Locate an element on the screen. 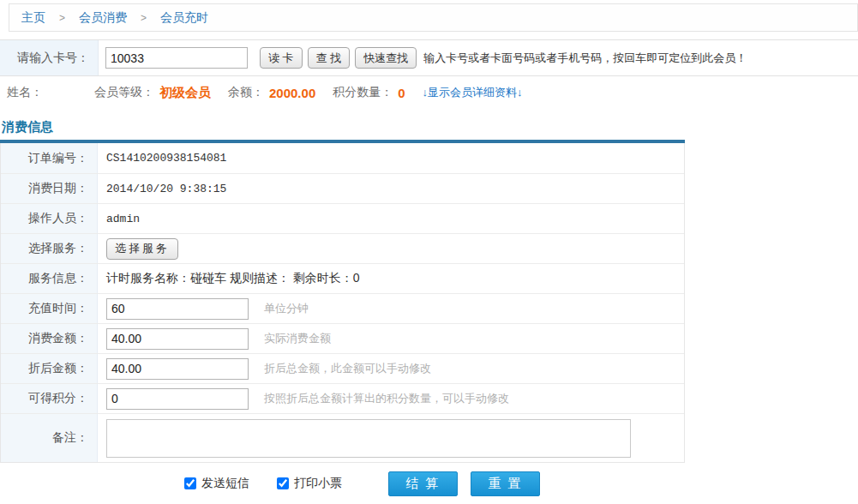 This screenshot has height=504, width=858. remark-row: 备注： is located at coordinates (343, 437).